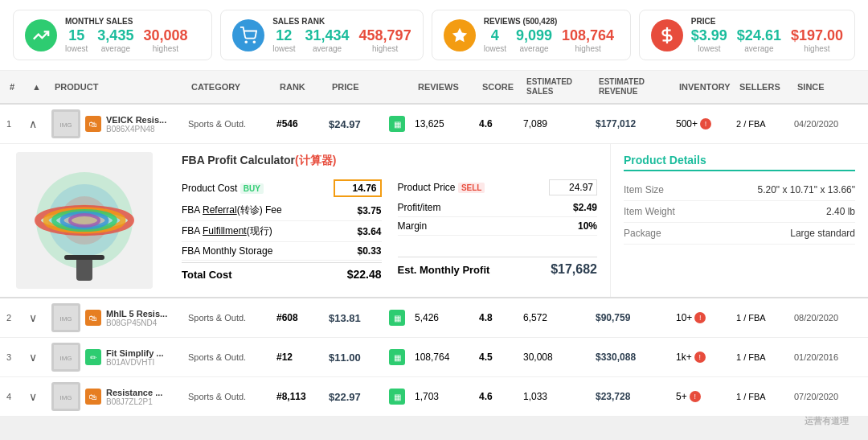 The image size is (868, 440). What do you see at coordinates (281, 251) in the screenshot?
I see `calc-row-storage: FBA Monthly Storage $0.33` at bounding box center [281, 251].